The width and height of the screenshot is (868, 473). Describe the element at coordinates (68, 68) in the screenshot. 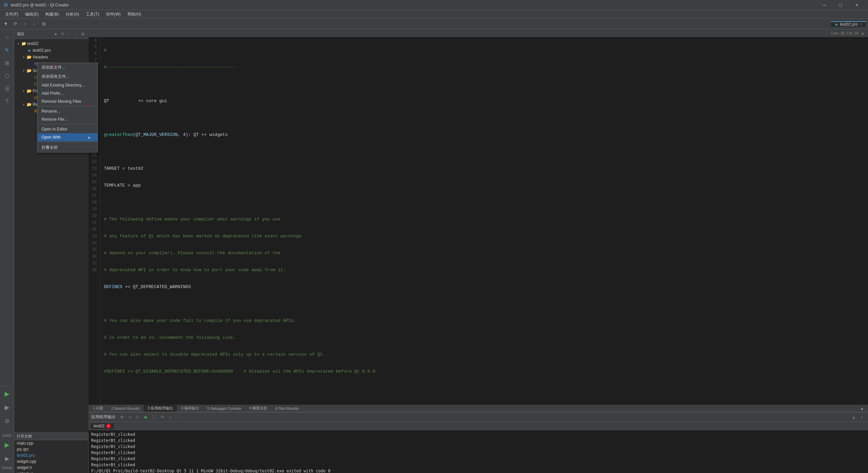

I see `context-menu-add-new: 添加新文件...` at that location.